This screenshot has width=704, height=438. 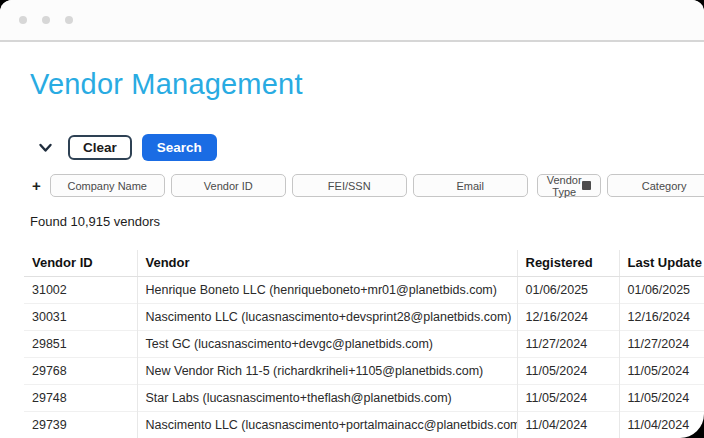 I want to click on filter-row: + Vendor Type, so click(x=367, y=186).